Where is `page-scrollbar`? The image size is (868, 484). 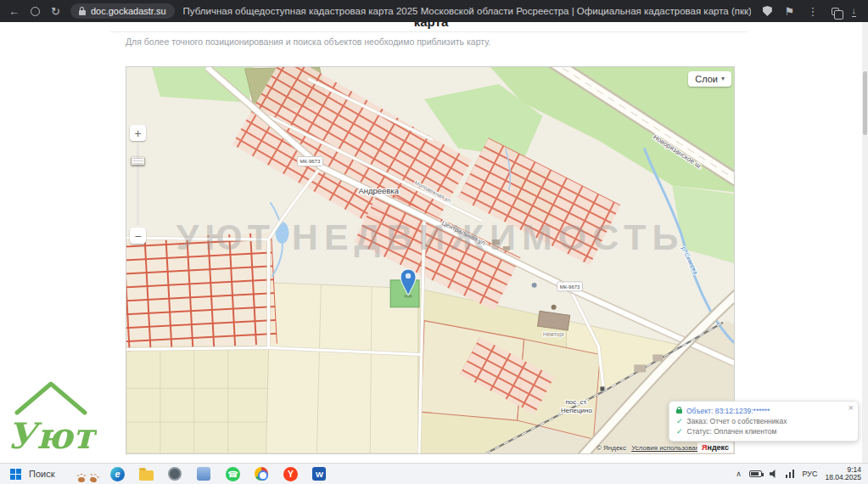 page-scrollbar is located at coordinates (865, 243).